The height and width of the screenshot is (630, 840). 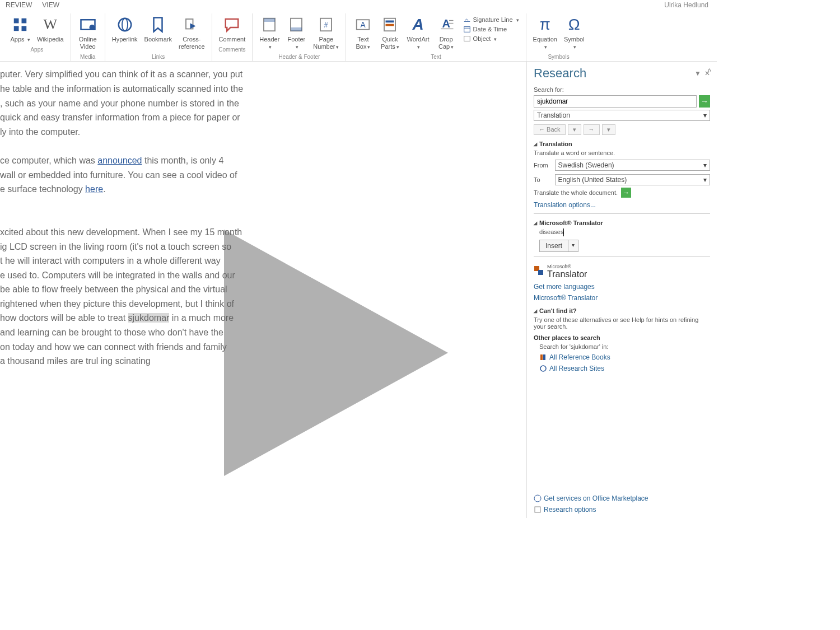 What do you see at coordinates (192, 25) in the screenshot?
I see `crossref-icon` at bounding box center [192, 25].